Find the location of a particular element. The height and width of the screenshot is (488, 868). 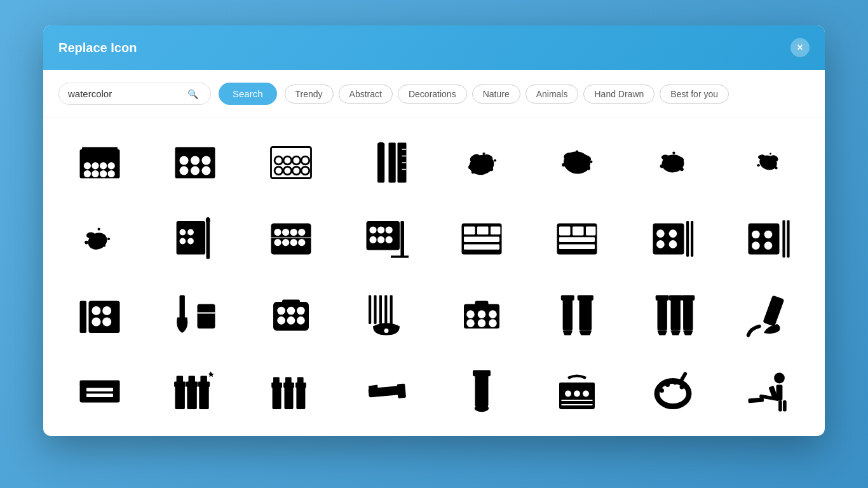

icon-tube-flat is located at coordinates (386, 391).